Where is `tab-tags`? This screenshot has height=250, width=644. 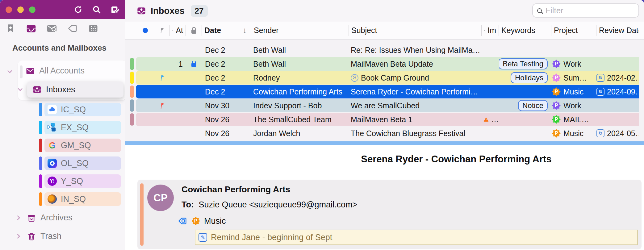 tab-tags is located at coordinates (73, 28).